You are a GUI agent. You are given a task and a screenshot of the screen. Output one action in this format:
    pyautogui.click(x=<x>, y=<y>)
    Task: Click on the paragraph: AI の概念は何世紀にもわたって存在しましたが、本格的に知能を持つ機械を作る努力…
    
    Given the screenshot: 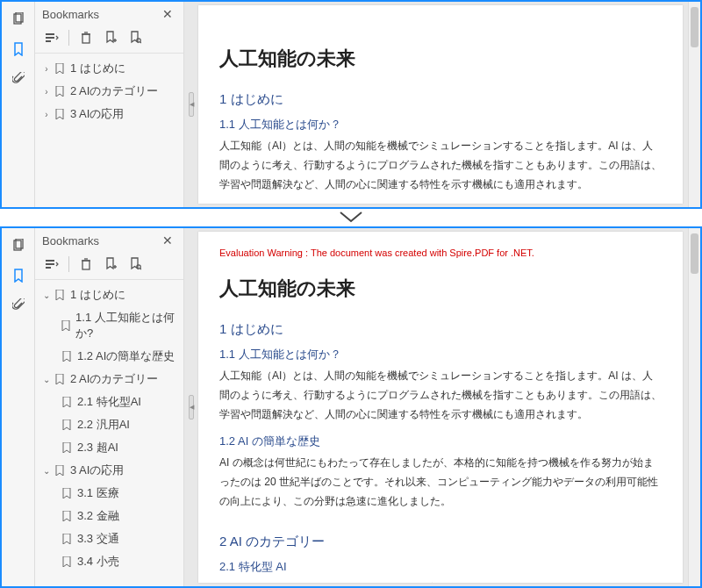 What is the action you would take?
    pyautogui.click(x=441, y=483)
    